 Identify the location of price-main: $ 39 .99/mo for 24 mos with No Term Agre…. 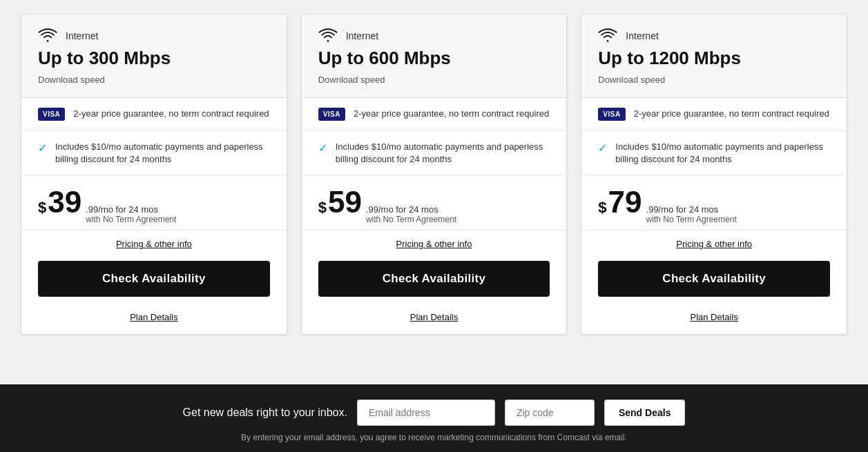
(154, 206).